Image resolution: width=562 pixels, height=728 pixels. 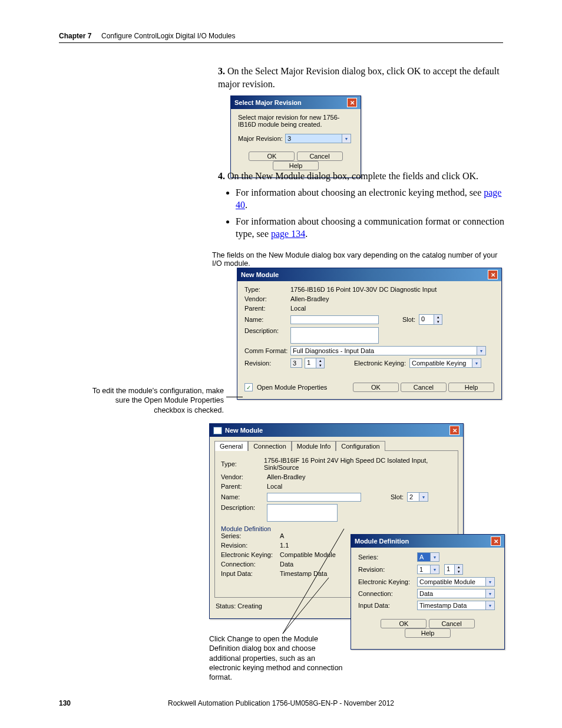 What do you see at coordinates (414, 497) in the screenshot?
I see `slot-value: 2` at bounding box center [414, 497].